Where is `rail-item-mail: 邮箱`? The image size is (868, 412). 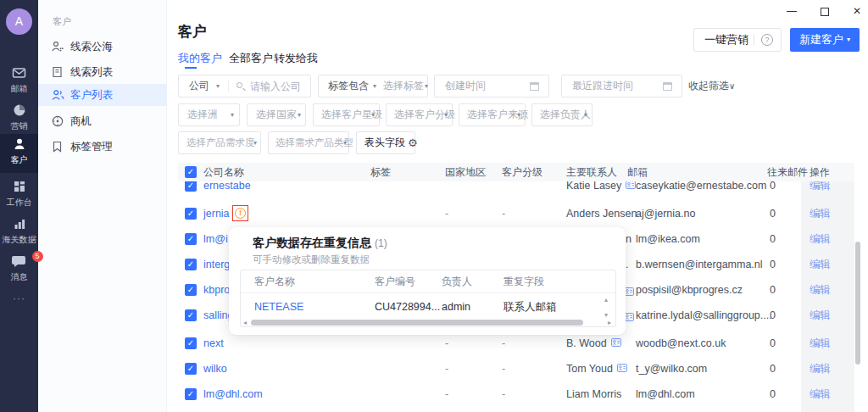 rail-item-mail: 邮箱 is located at coordinates (19, 83).